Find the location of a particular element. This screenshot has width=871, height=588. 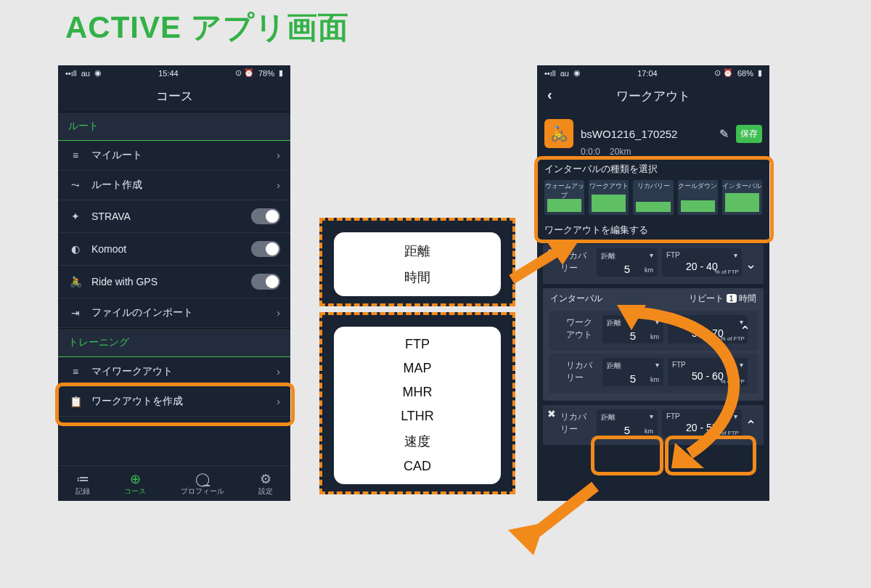

create-workout-icon: 📋 is located at coordinates (75, 401).